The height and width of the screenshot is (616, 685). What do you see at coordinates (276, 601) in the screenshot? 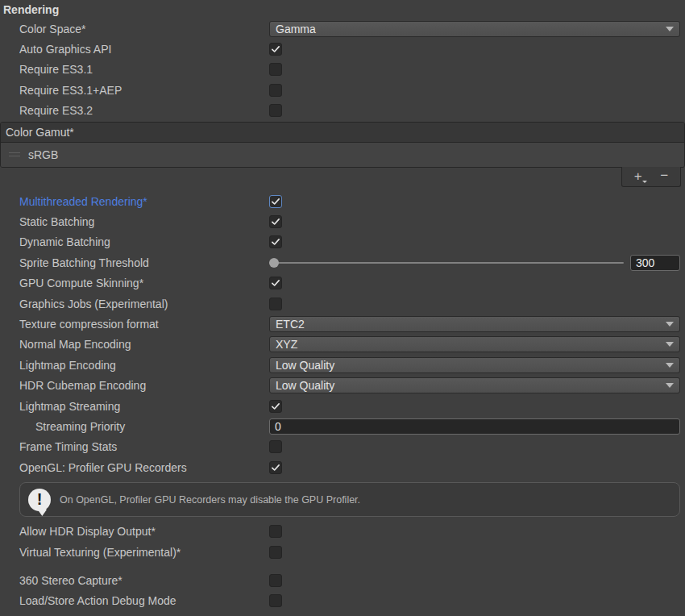
I see `load-store-action-debug-mode-checkbox` at bounding box center [276, 601].